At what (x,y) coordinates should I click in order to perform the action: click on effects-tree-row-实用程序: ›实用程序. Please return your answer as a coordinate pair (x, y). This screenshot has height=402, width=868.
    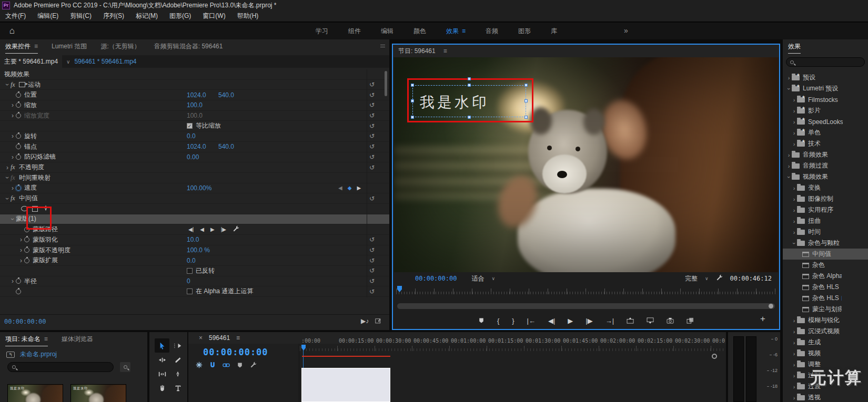
    Looking at the image, I should click on (825, 210).